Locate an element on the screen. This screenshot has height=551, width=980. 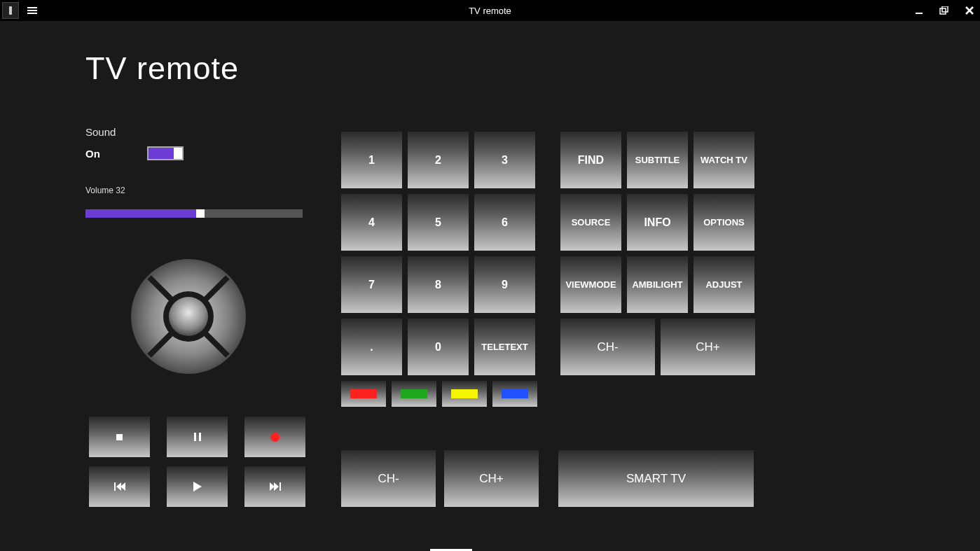
key-2: 2 is located at coordinates (439, 160).